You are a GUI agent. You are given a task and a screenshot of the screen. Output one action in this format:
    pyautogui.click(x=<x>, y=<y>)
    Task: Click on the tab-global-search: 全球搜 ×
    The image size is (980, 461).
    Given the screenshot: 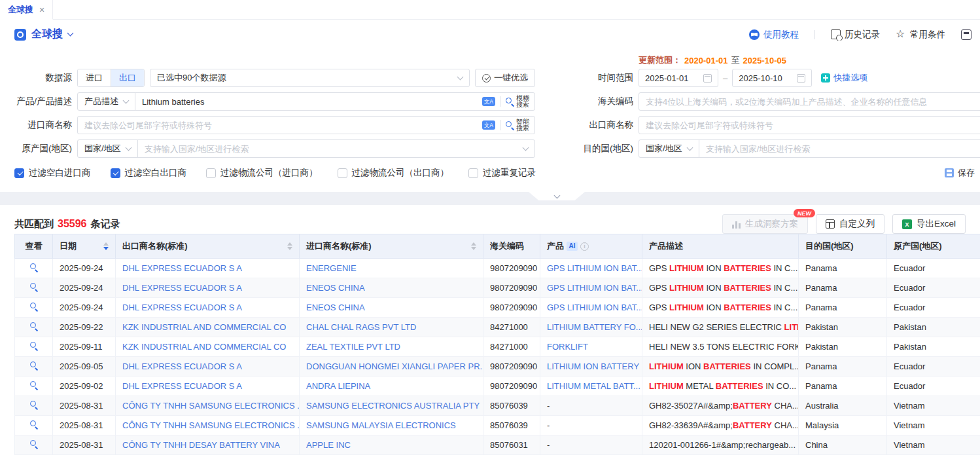 What is the action you would take?
    pyautogui.click(x=26, y=10)
    